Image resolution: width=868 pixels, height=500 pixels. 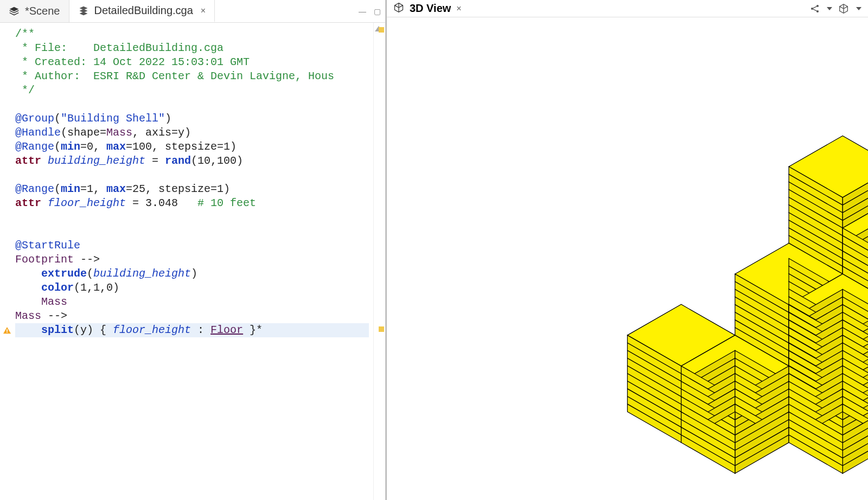 What do you see at coordinates (193, 11) in the screenshot?
I see `editor-tab-bar: *Scene DetailedBuilding.cga × — ▢` at bounding box center [193, 11].